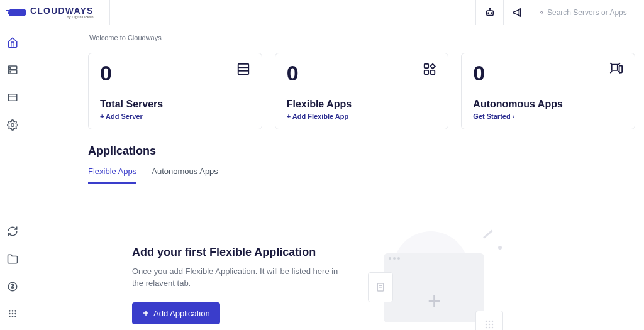  I want to click on megaphone-icon, so click(518, 13).